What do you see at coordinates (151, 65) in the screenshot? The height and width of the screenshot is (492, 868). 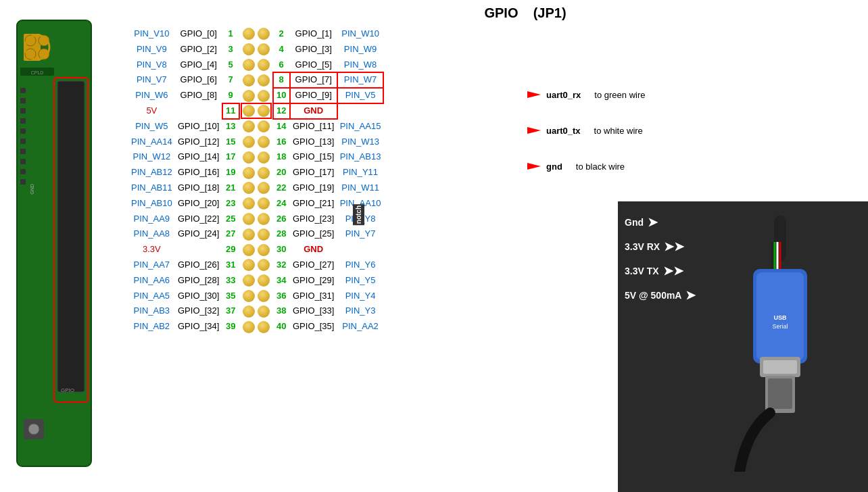 I see `left-pin-name: PIN_V8` at bounding box center [151, 65].